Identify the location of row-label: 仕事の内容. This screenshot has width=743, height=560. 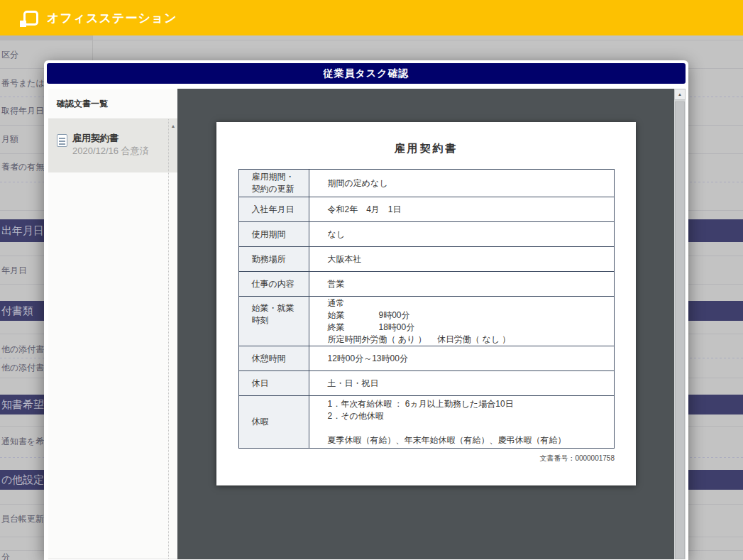
(274, 284).